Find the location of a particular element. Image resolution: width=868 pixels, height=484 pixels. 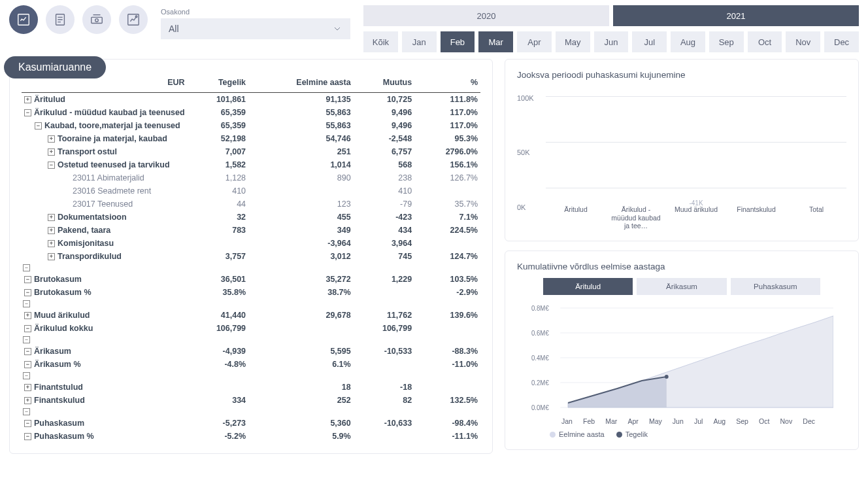

month-button: Oct is located at coordinates (765, 42).